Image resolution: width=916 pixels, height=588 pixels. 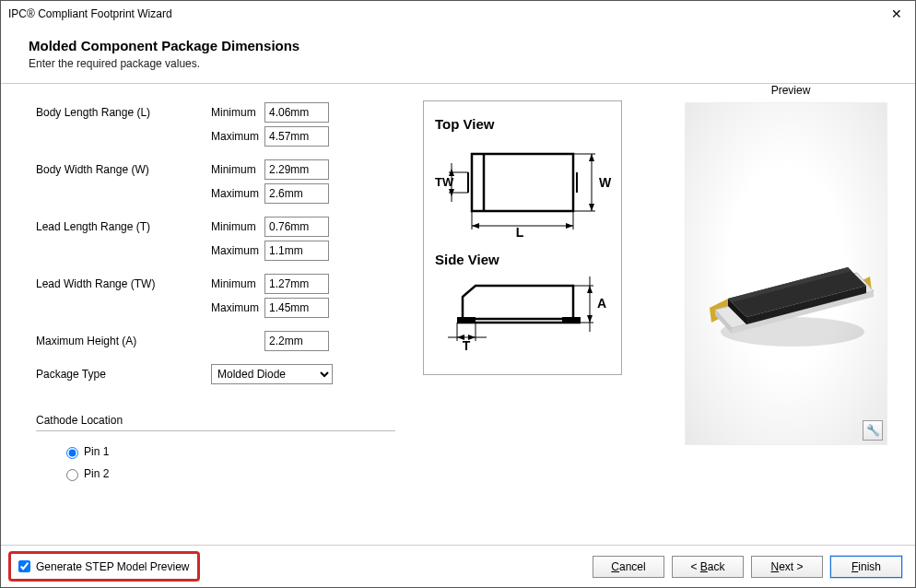 I want to click on svg-text: A, so click(x=602, y=303).